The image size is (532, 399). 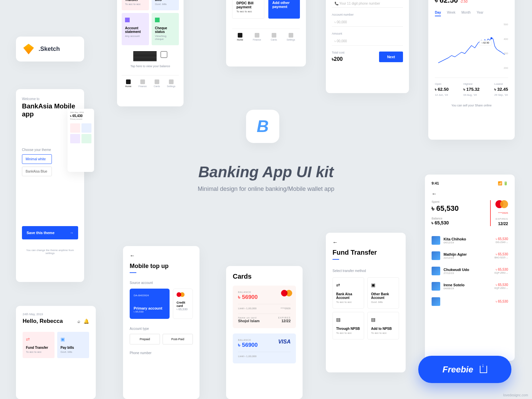 I want to click on tile-title: Transfer, so click(x=135, y=1).